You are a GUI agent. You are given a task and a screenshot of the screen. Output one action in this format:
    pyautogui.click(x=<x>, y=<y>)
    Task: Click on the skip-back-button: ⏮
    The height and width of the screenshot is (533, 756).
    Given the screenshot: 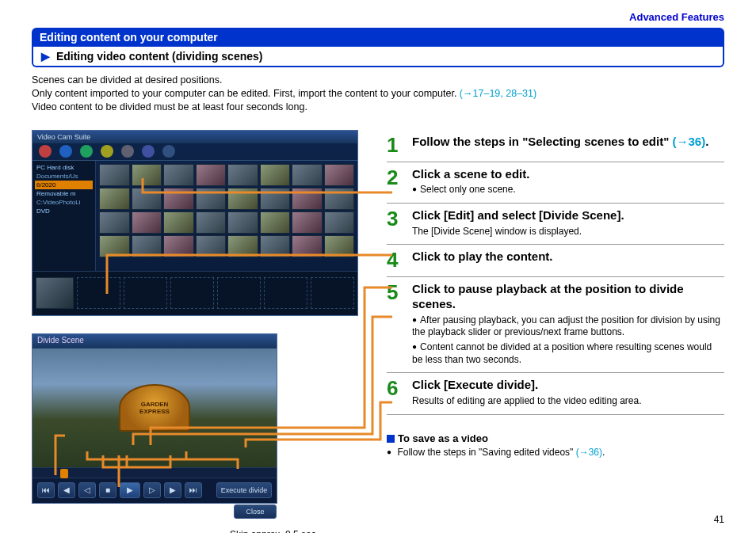 What is the action you would take?
    pyautogui.click(x=46, y=490)
    